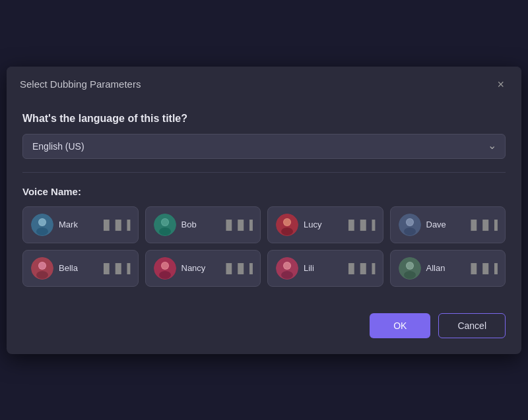 The image size is (528, 420). I want to click on voice-card-nancy: Nancy ▐▌▐▌▐, so click(203, 268).